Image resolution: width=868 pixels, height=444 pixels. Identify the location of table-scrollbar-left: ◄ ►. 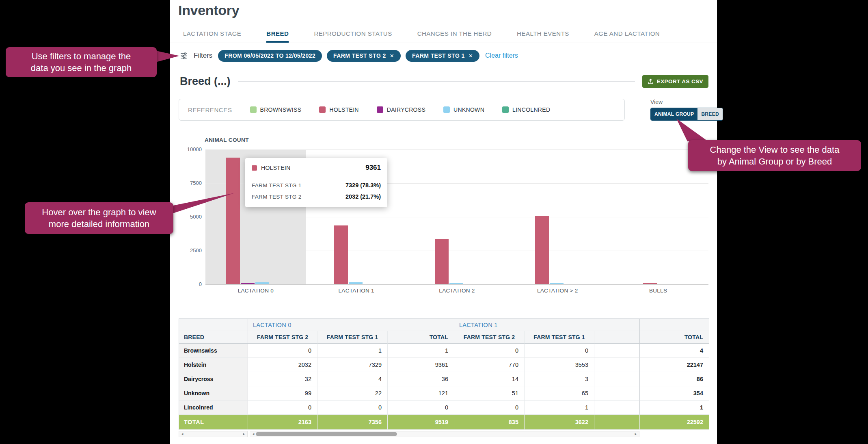
(213, 434).